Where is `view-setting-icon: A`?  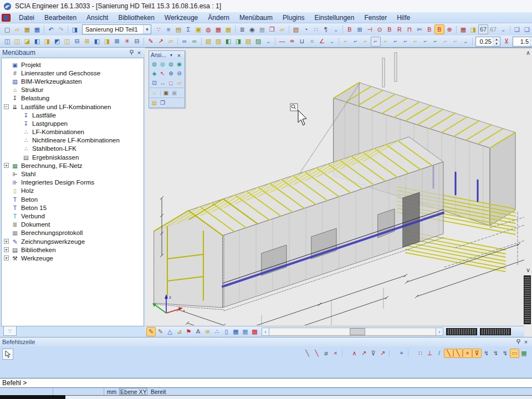
view-setting-icon: A is located at coordinates (198, 331).